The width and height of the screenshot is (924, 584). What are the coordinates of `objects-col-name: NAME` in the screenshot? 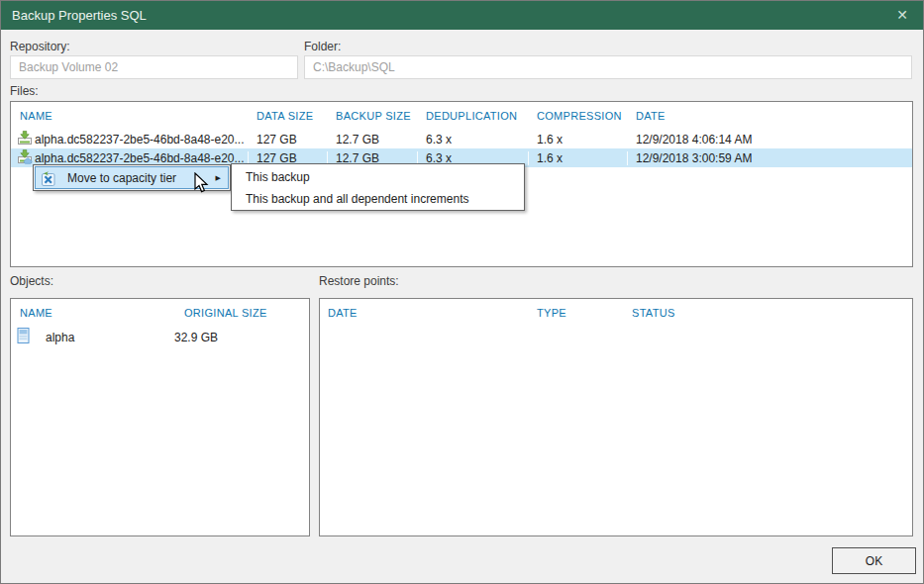 It's located at (93, 313).